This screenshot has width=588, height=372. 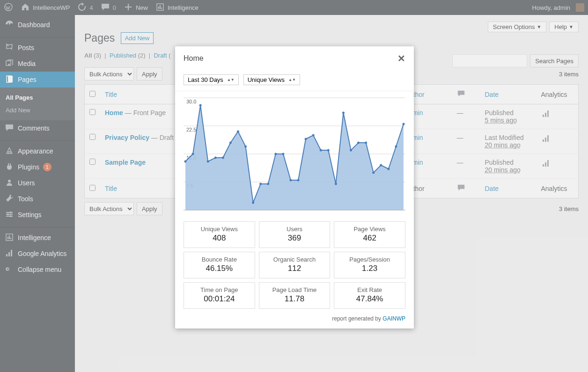 I want to click on metric-card: Page Load Time11.78, so click(x=295, y=296).